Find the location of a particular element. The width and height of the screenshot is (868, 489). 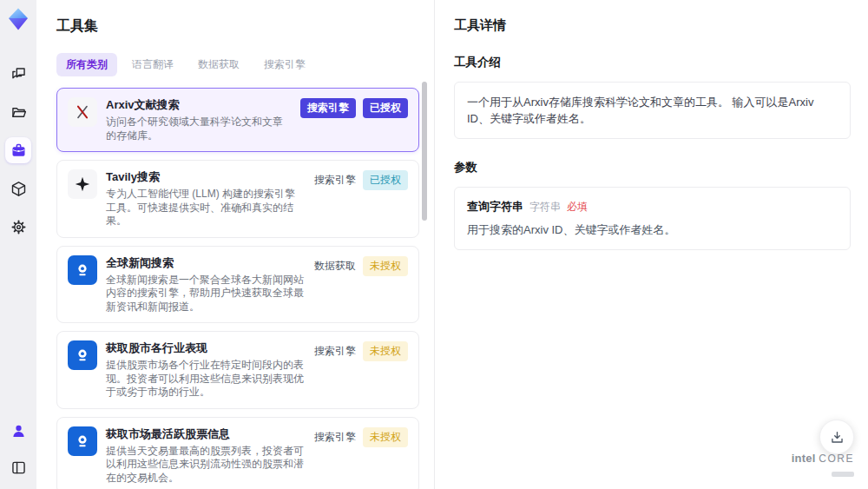

tool-description: 提供当天交易量最高的股票列表，投资者可以利用这些信息来识别流动性强的股票和潜在的… is located at coordinates (205, 466).